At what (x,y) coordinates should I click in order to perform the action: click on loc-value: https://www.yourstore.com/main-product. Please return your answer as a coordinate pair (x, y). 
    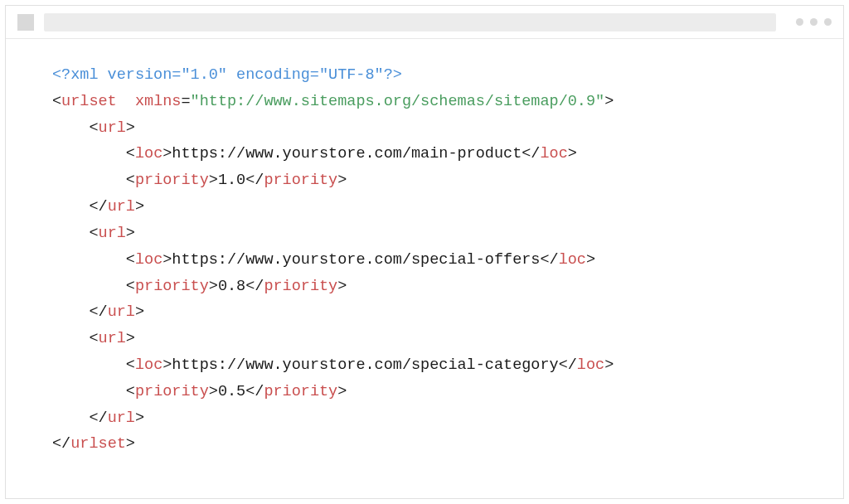
    Looking at the image, I should click on (347, 154).